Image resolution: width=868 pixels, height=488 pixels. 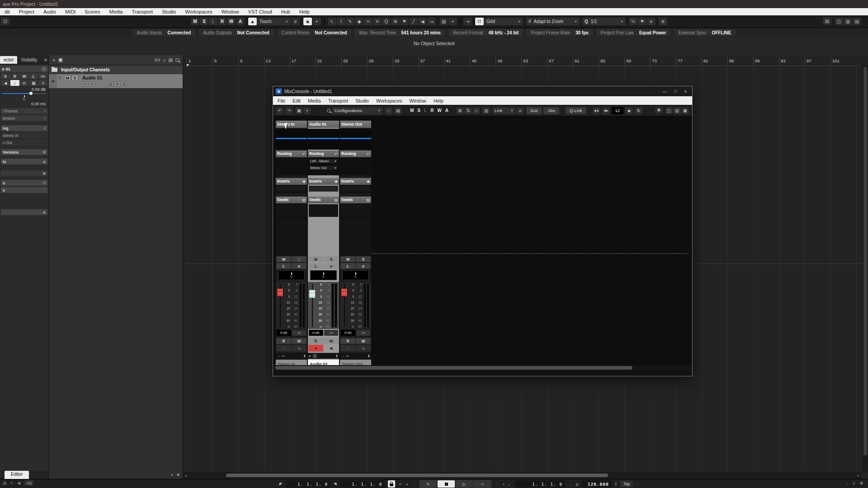 What do you see at coordinates (486, 111) in the screenshot?
I see `rack-icon: ▥` at bounding box center [486, 111].